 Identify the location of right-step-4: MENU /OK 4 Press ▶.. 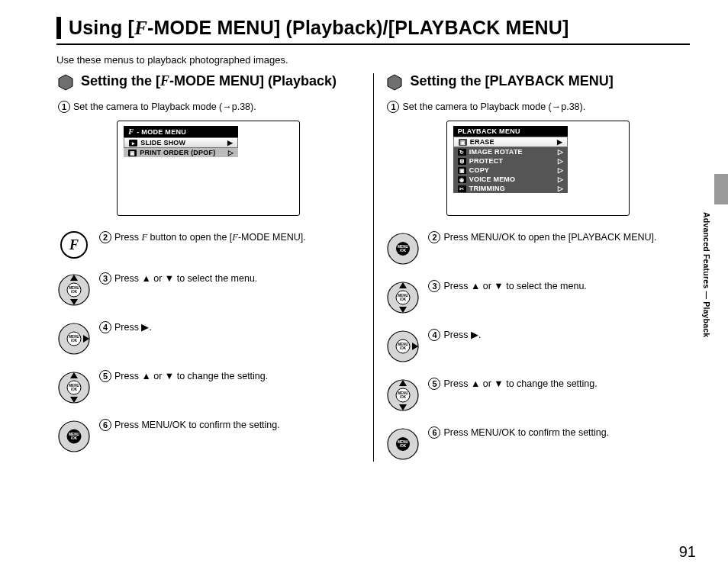
(537, 346).